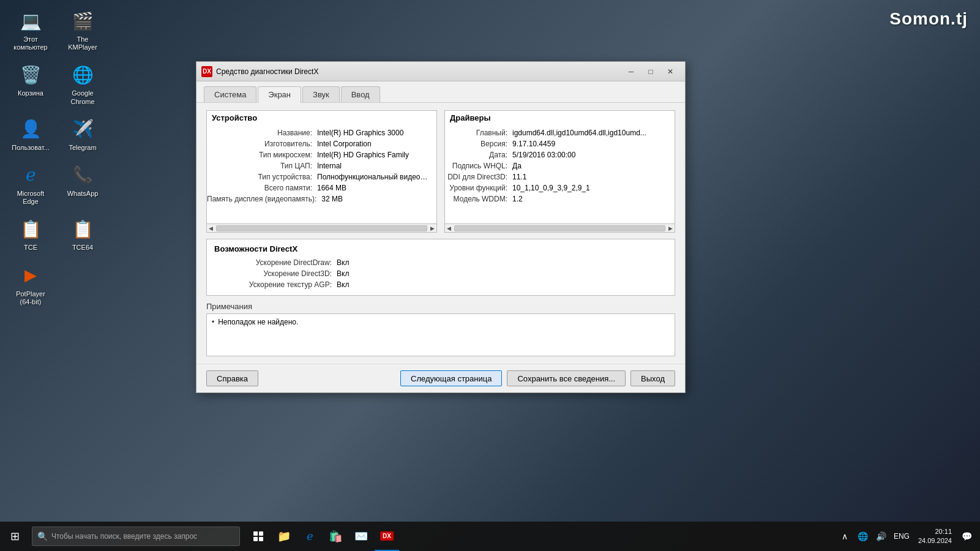  Describe the element at coordinates (262, 144) in the screenshot. I see `device-label-1: Изготовитель:` at that location.